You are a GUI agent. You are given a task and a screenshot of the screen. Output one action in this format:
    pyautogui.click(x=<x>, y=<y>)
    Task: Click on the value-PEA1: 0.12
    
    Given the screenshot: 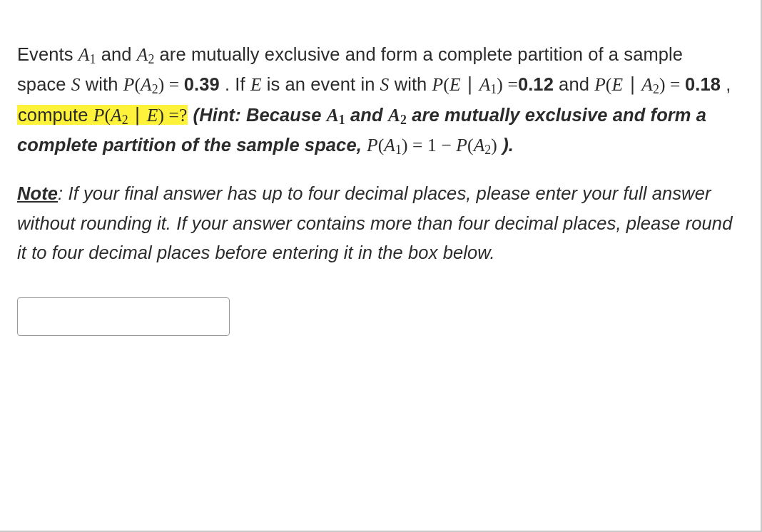 What is the action you would take?
    pyautogui.click(x=536, y=84)
    